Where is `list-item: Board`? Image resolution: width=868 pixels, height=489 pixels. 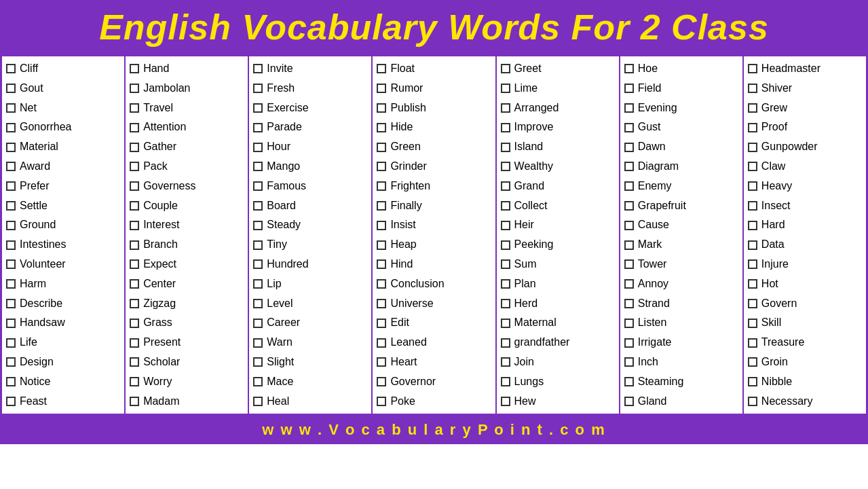 list-item: Board is located at coordinates (310, 206).